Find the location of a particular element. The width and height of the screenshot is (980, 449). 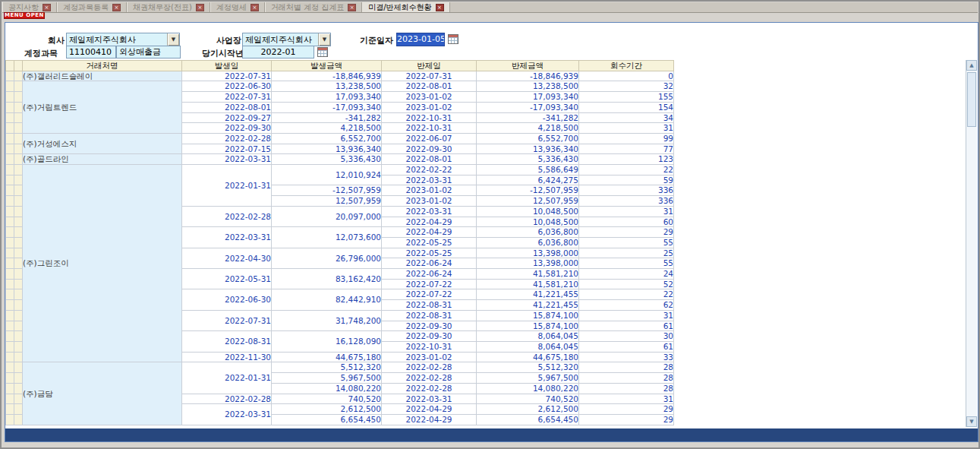

settle-amount-cell: -341,282 is located at coordinates (528, 118).